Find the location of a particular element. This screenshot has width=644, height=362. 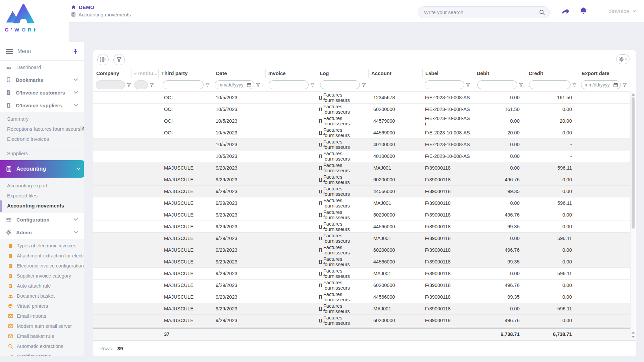

column-chooser-button is located at coordinates (103, 60).